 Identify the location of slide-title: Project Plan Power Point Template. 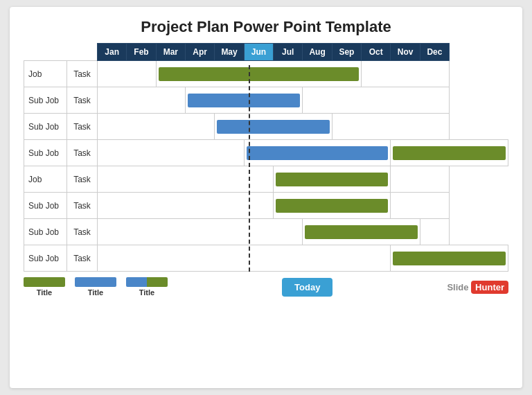
(266, 27).